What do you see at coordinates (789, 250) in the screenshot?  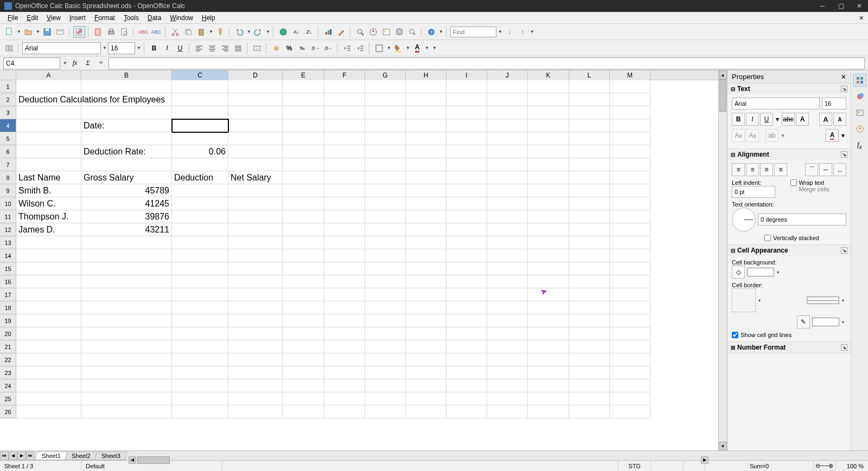 I see `cell-appearance-section-header: ⊟ Cell Appearance ↘` at bounding box center [789, 250].